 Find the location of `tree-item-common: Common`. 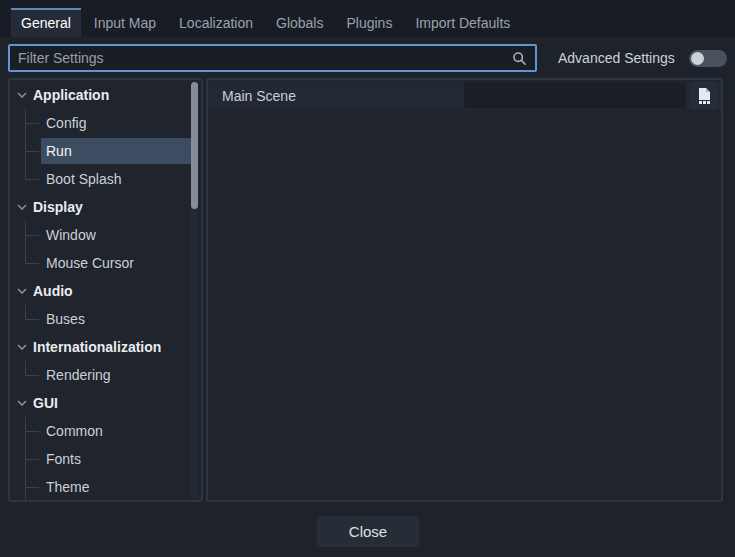

tree-item-common: Common is located at coordinates (106, 431).